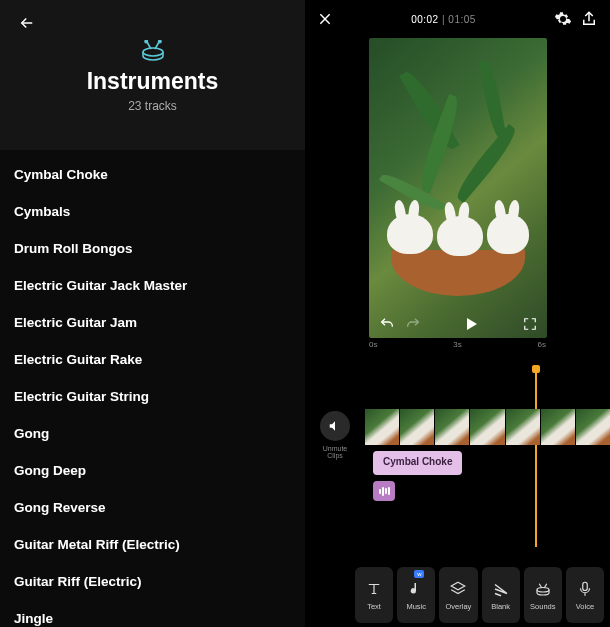 The width and height of the screenshot is (610, 627). Describe the element at coordinates (416, 606) in the screenshot. I see `tool-label: Music` at that location.